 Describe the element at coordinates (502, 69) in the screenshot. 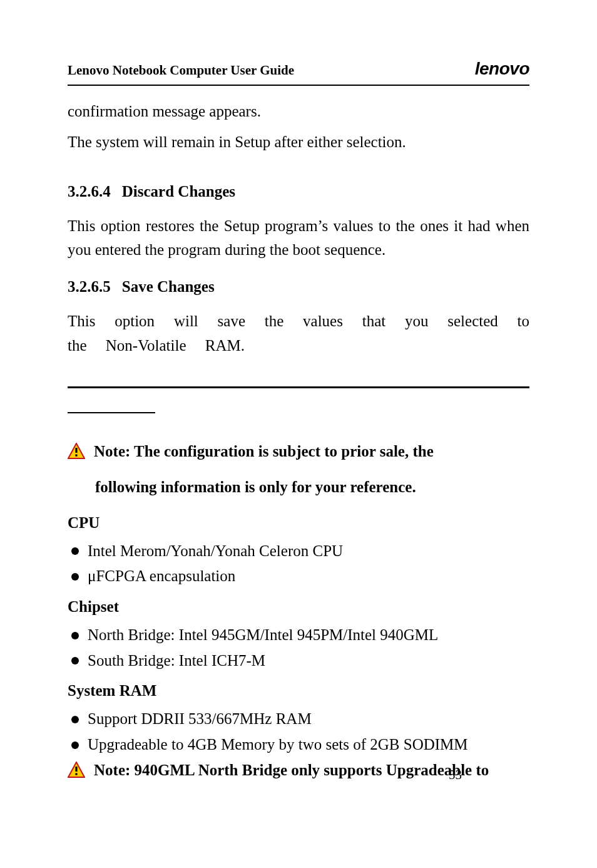

I see `brand-logo: lenovo` at that location.